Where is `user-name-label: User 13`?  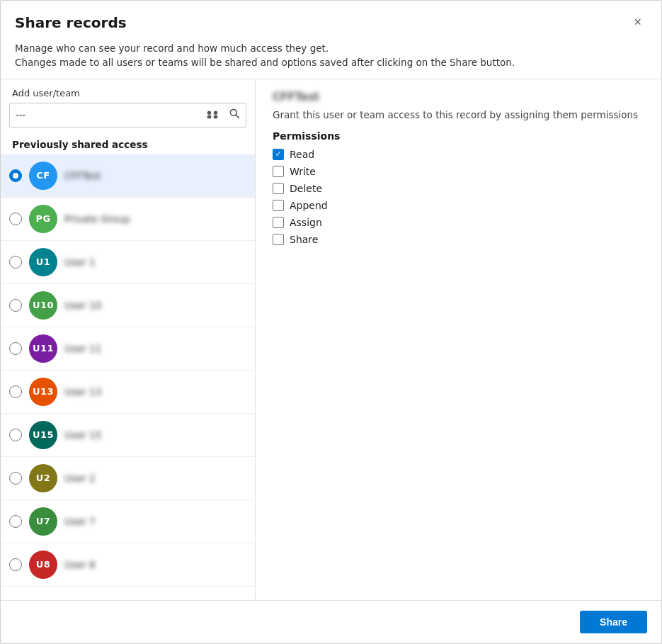
user-name-label: User 13 is located at coordinates (156, 392).